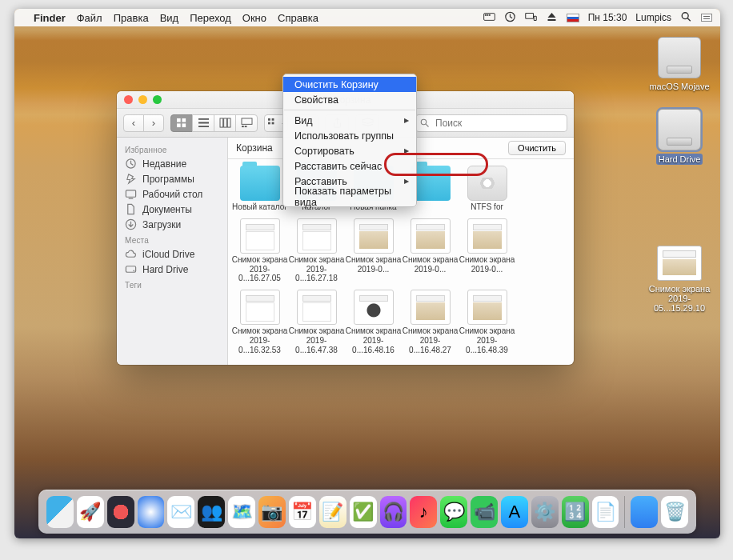 The image size is (733, 560). Describe the element at coordinates (317, 251) in the screenshot. I see `file-item: Снимок экрана2019-0...16.27.18` at that location.